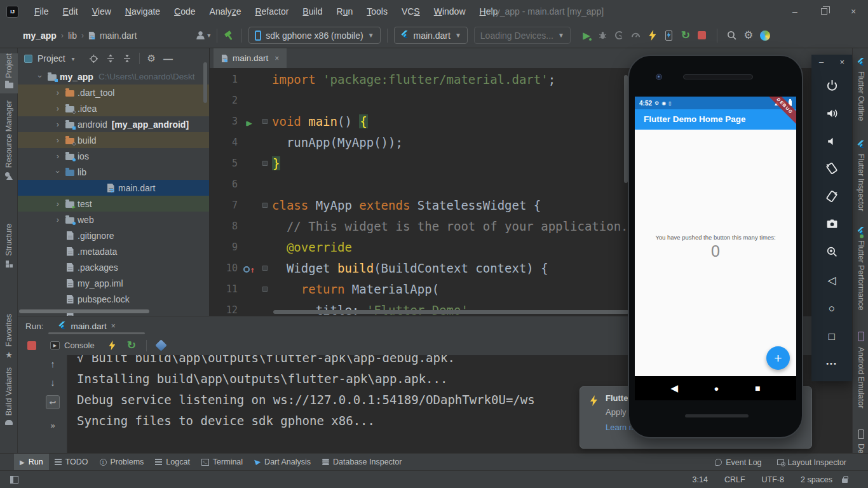 This screenshot has height=488, width=868. Describe the element at coordinates (832, 253) in the screenshot. I see `emulator-zoom-button` at that location.